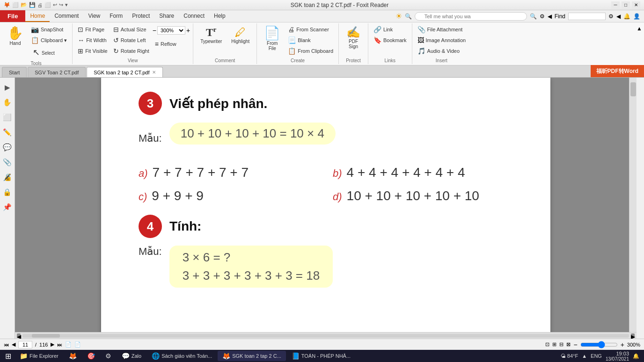  I want to click on quick-access-new: ⬜, so click(15, 5).